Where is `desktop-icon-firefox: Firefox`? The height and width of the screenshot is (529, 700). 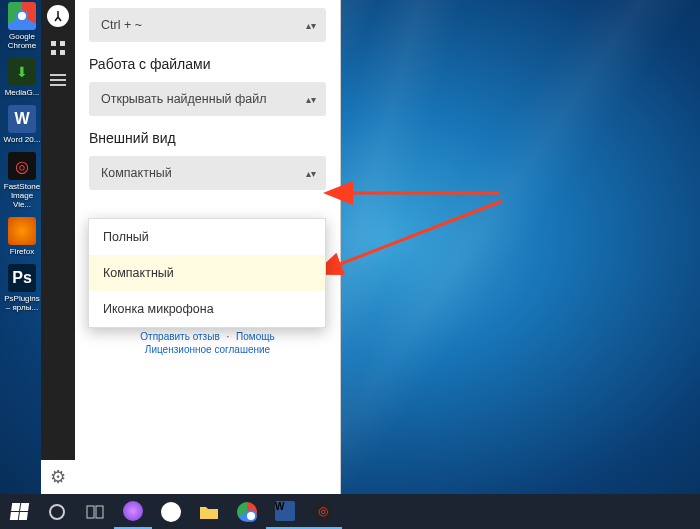 desktop-icon-firefox: Firefox is located at coordinates (22, 236).